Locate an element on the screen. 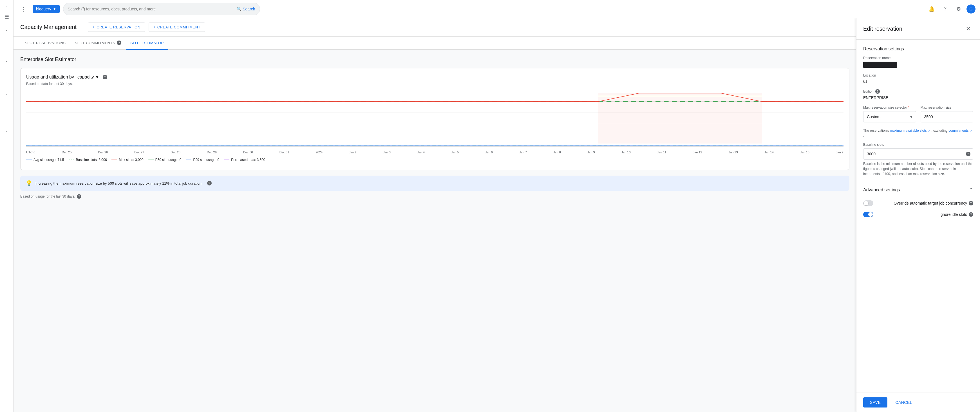 This screenshot has width=980, height=412. x-label-13: Jan 6 is located at coordinates (489, 152).